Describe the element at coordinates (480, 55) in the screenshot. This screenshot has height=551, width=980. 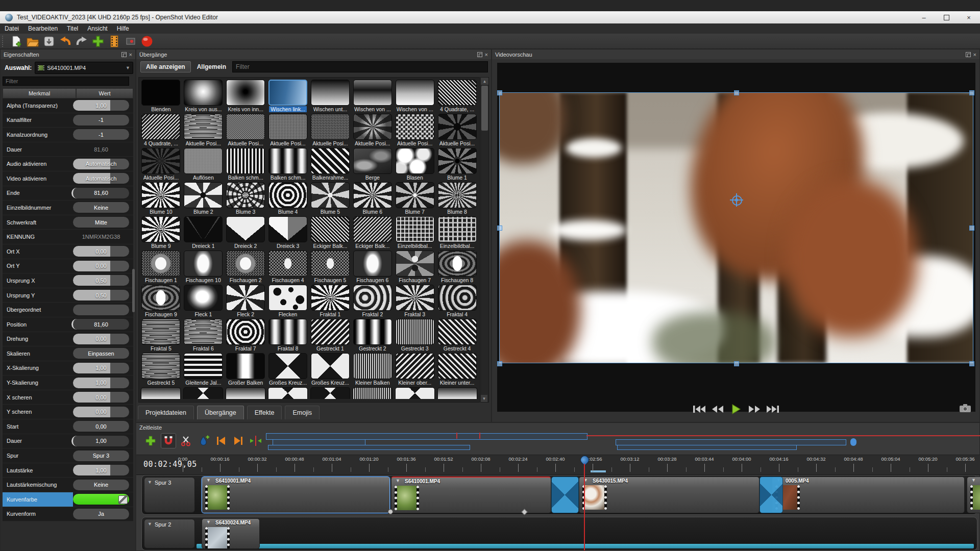
I see `float-panel-icon` at that location.